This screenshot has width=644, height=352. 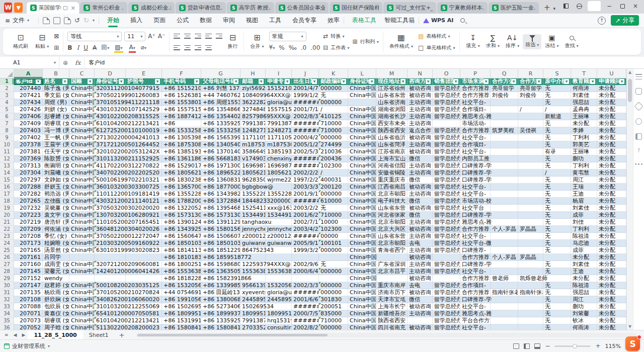 What do you see at coordinates (639, 76) in the screenshot?
I see `panel-settings-icon` at bounding box center [639, 76].